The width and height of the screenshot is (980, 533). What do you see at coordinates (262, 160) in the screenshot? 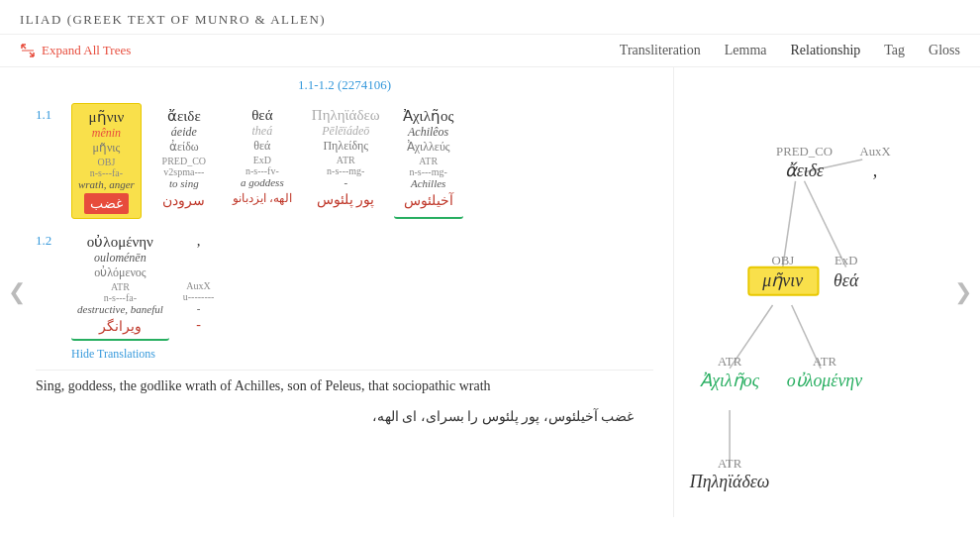
I see `word-cell-thea: θεά theá θεά ExD n-s---fv- a goddess اله…` at bounding box center [262, 160].